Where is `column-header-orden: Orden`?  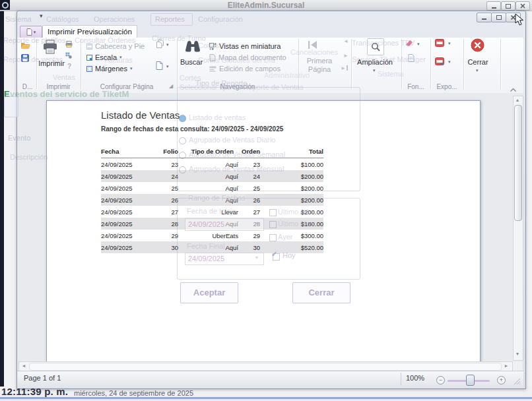 column-header-orden: Orden is located at coordinates (249, 152).